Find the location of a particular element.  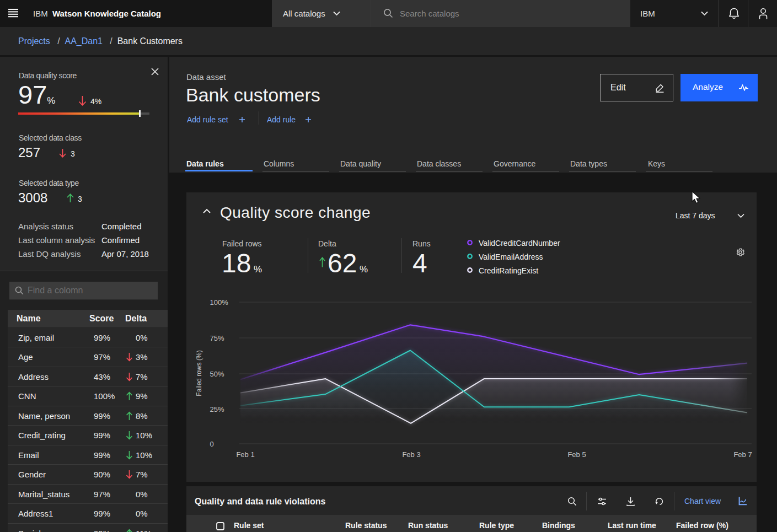

svg-text: Feb 1 is located at coordinates (245, 454).